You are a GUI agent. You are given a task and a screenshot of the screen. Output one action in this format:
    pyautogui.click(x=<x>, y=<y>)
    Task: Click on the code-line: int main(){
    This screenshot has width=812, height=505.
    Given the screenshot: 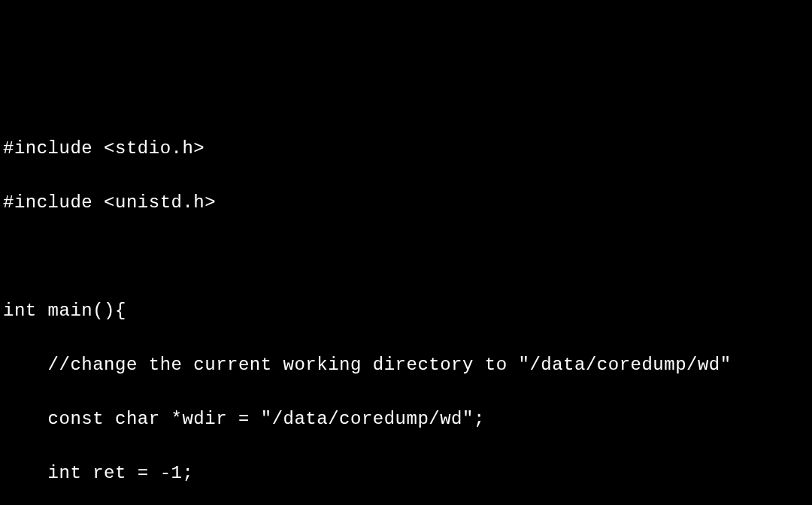 What is the action you would take?
    pyautogui.click(x=406, y=311)
    